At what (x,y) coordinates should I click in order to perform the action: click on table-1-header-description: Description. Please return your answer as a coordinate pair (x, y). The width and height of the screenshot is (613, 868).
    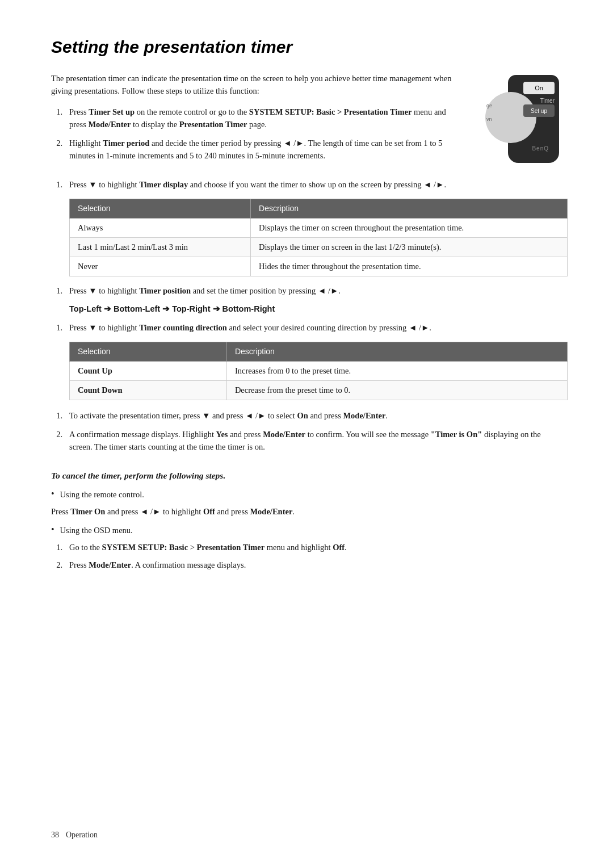
    Looking at the image, I should click on (409, 209).